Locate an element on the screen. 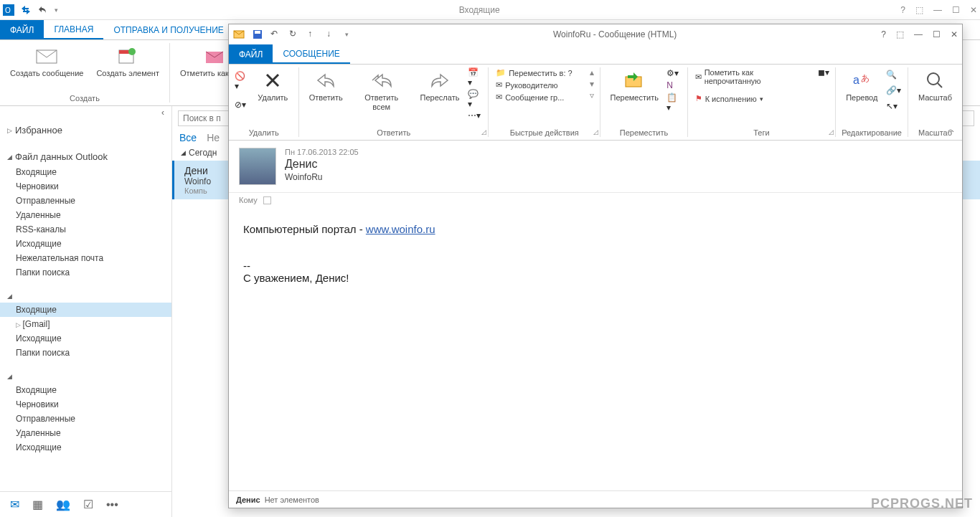  quickstep-manager: ✉Руководителю is located at coordinates (540, 85).